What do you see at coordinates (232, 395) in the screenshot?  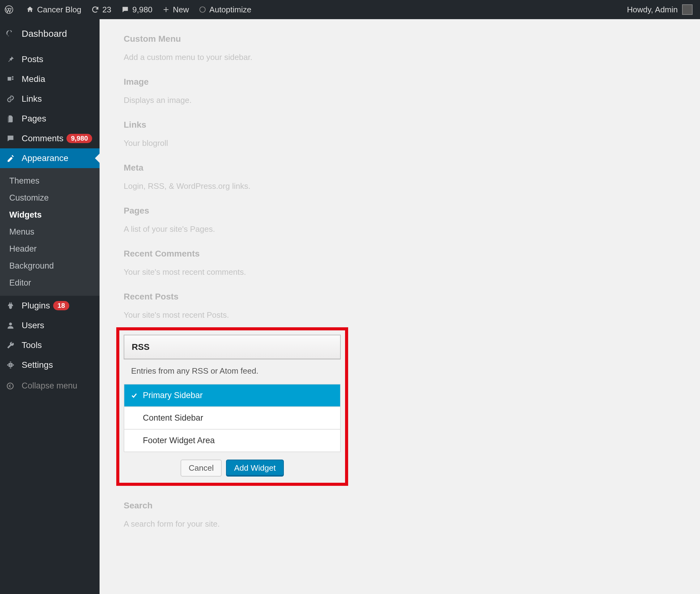 I see `sidebar-option: Primary Sidebar` at bounding box center [232, 395].